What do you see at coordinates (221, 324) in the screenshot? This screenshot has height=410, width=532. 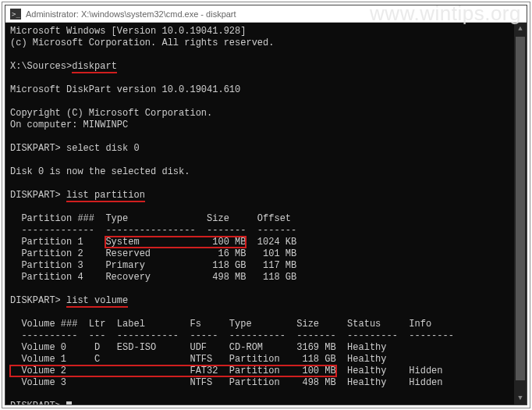 I see `volume-header: Volume ### Ltr Label Fs Type Size Status…` at bounding box center [221, 324].